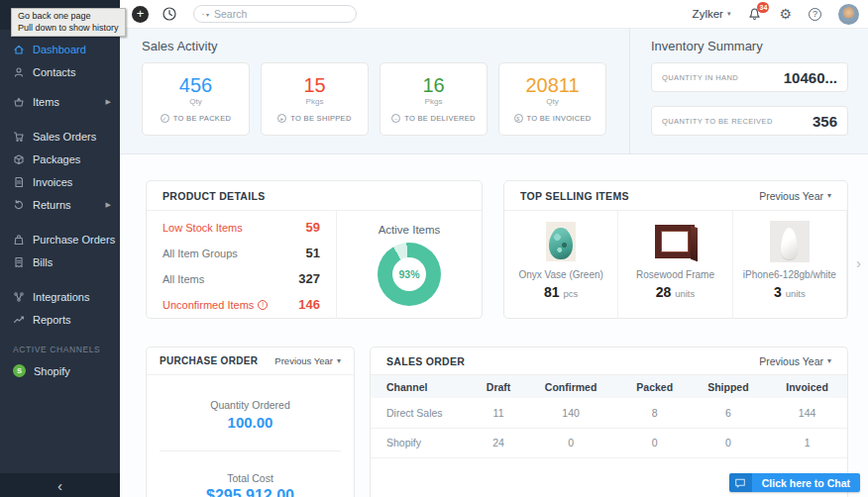  Describe the element at coordinates (250, 447) in the screenshot. I see `purchase-order-body: Quantity Ordered 100.00 Total Cost $295,…` at that location.